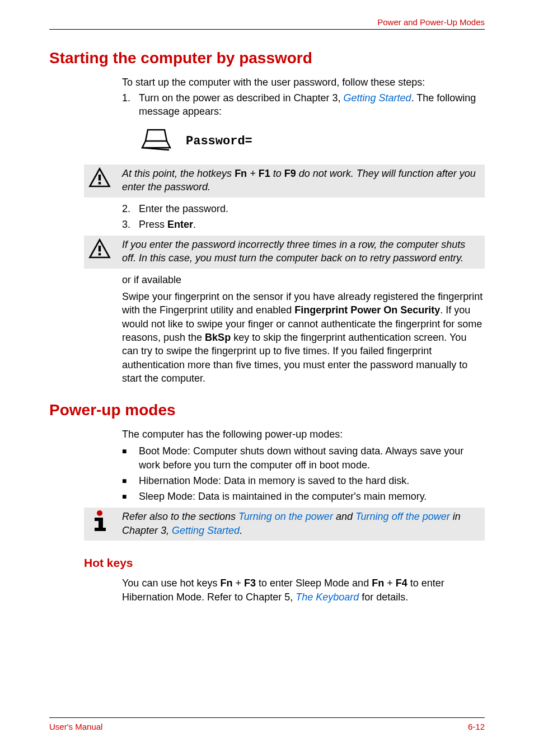 The width and height of the screenshot is (534, 756). Describe the element at coordinates (402, 583) in the screenshot. I see `hk-f4: F4` at that location.